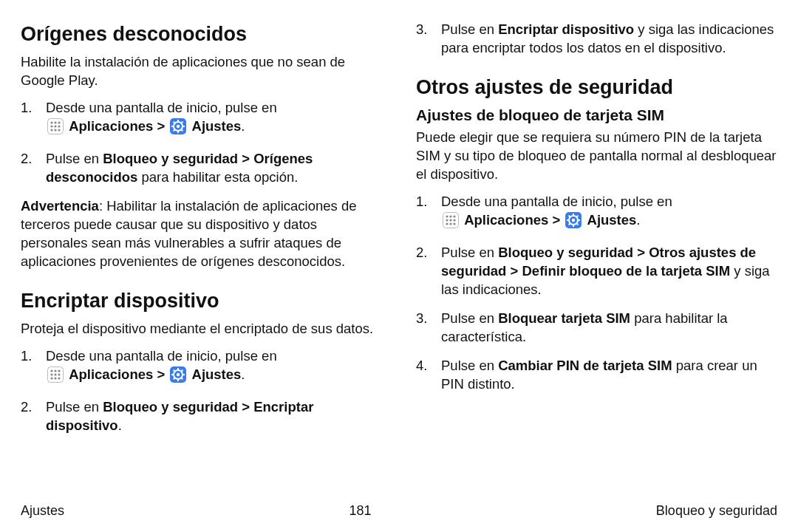 This screenshot has width=798, height=532. Describe the element at coordinates (201, 72) in the screenshot. I see `origenes-intro: Habilite la instalación de aplicaciones …` at that location.